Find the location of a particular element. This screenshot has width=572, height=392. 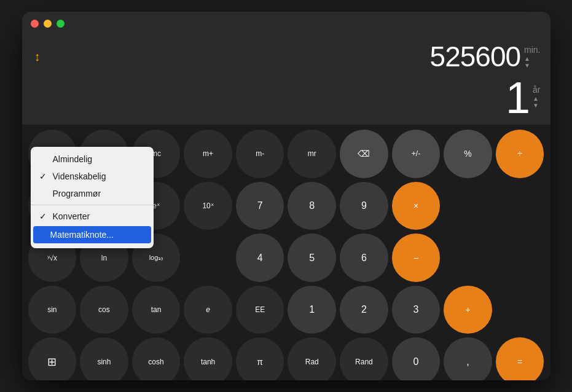

menu-item-matematiknote: Matematiknote... is located at coordinates (92, 235).